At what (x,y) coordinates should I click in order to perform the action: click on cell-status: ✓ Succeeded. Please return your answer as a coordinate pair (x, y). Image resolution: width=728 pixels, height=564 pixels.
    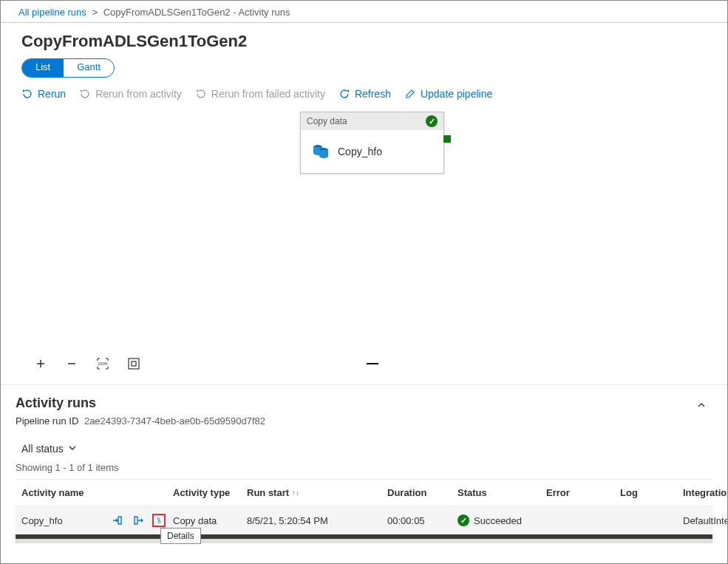
    Looking at the image, I should click on (502, 520).